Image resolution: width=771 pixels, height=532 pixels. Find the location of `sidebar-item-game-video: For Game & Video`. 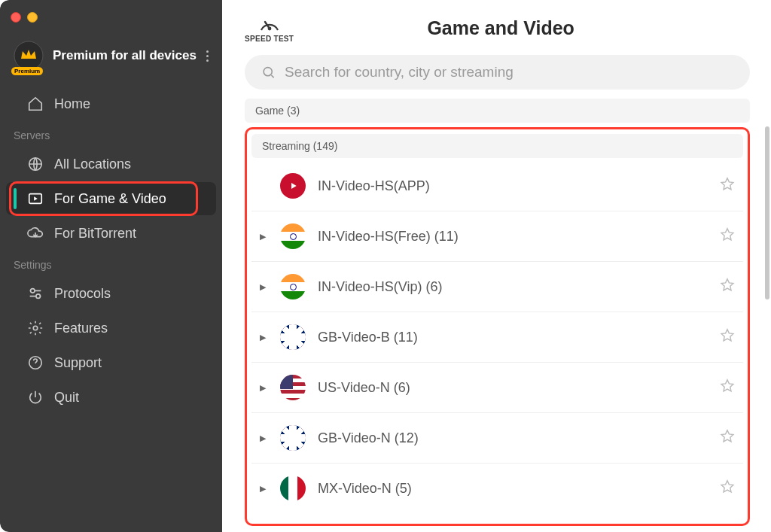

sidebar-item-game-video: For Game & Video is located at coordinates (111, 199).